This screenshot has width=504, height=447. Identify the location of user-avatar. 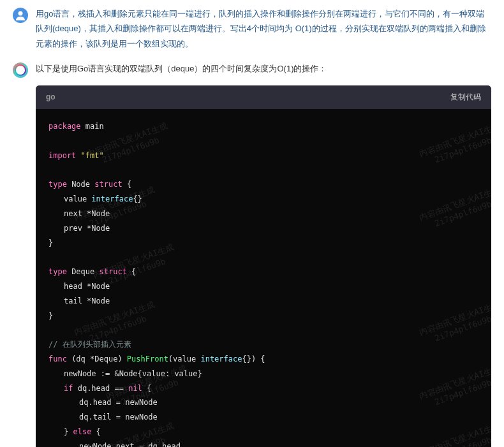
(20, 15).